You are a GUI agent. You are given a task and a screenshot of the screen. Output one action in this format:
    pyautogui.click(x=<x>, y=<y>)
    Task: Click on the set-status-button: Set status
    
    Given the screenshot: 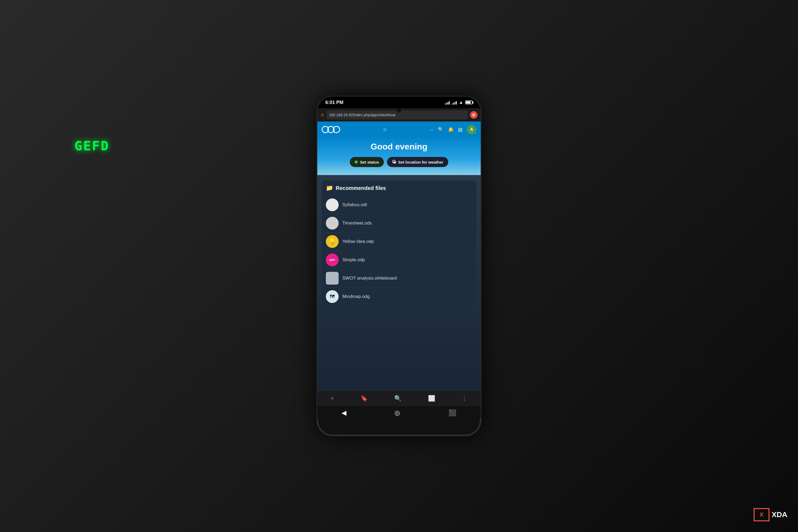 What is the action you would take?
    pyautogui.click(x=367, y=162)
    